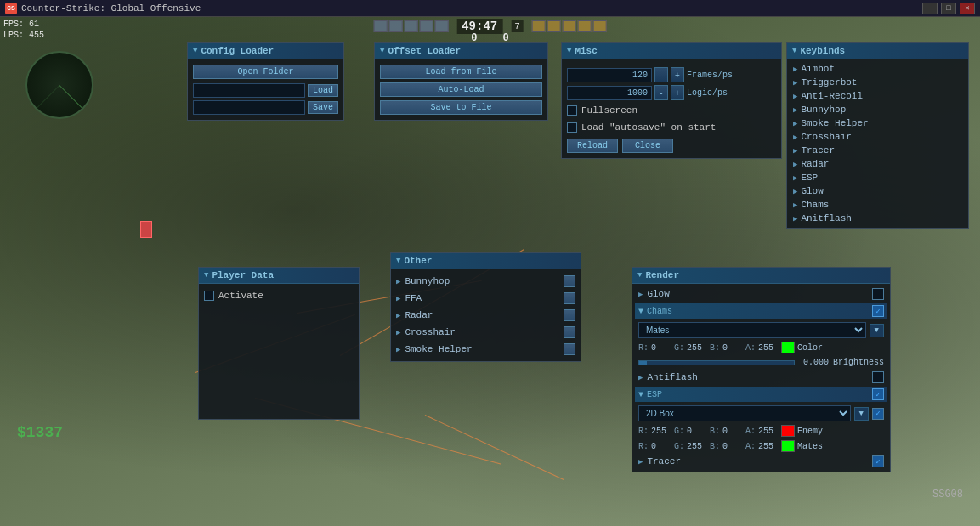  I want to click on other-bunnyhop-indicator, so click(569, 281).